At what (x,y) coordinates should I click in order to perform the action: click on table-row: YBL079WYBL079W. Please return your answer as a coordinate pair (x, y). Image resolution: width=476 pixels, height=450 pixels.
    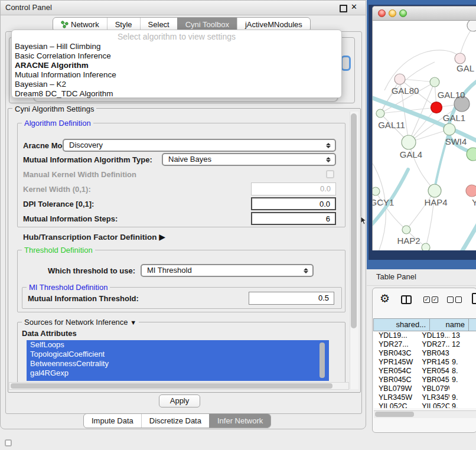
    Looking at the image, I should click on (425, 389).